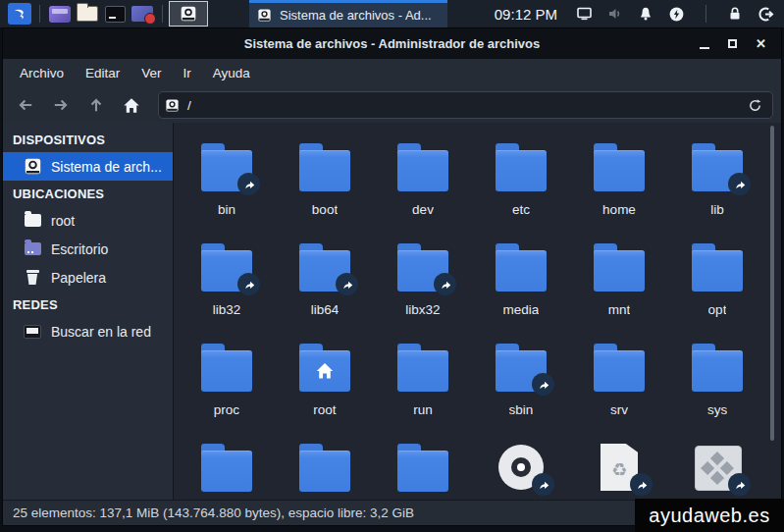  What do you see at coordinates (96, 105) in the screenshot?
I see `up-button` at bounding box center [96, 105].